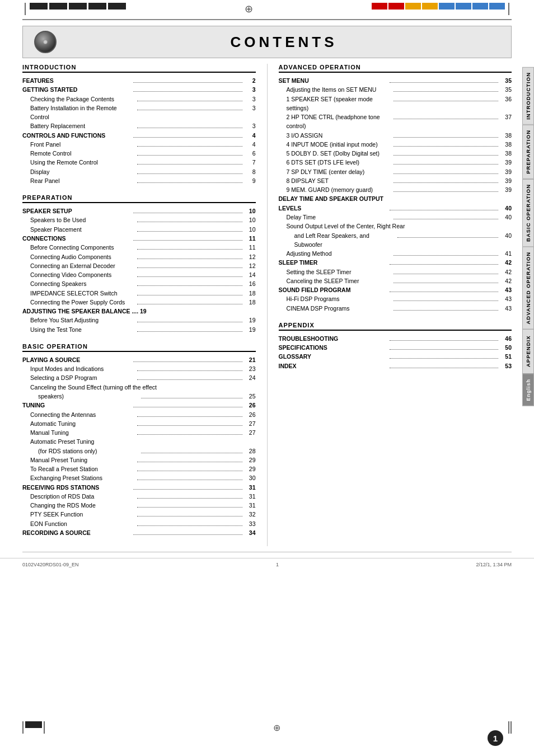 Image resolution: width=534 pixels, height=756 pixels. I want to click on toc-io-assign: 3 I/O ASSIGN 38, so click(395, 135).